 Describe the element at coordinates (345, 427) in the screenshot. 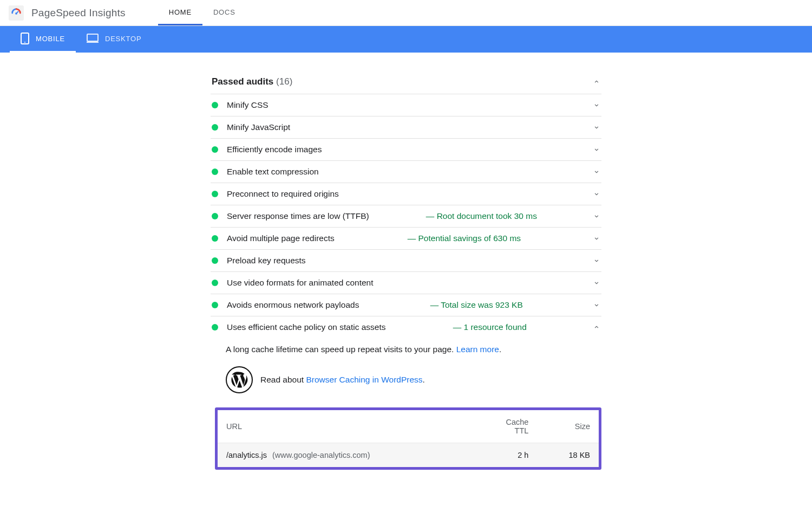

I see `col-url: URL` at that location.